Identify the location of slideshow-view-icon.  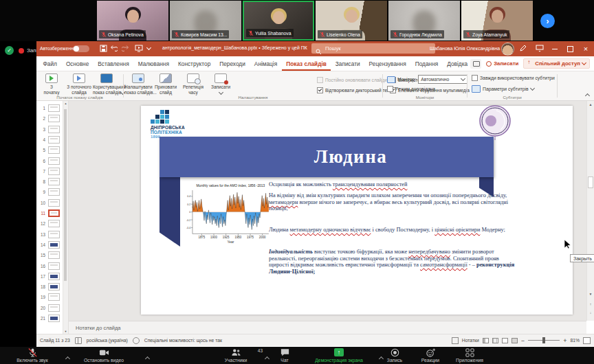
(514, 341).